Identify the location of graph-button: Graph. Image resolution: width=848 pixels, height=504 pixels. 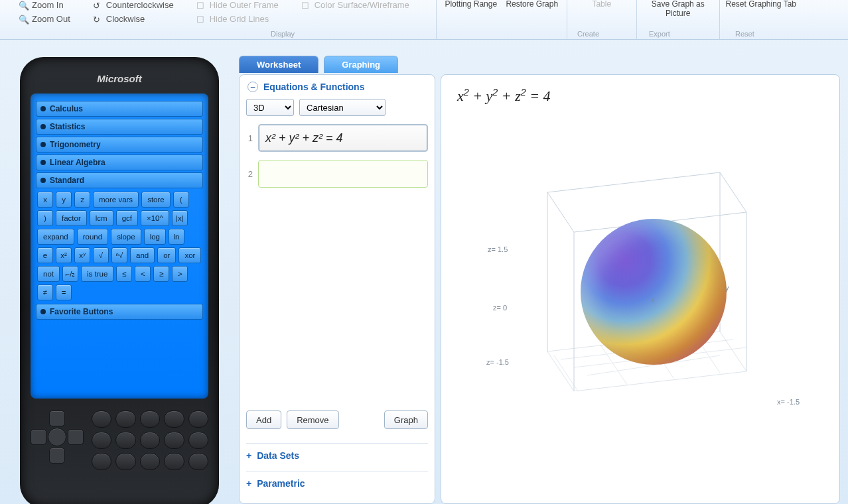
(406, 420).